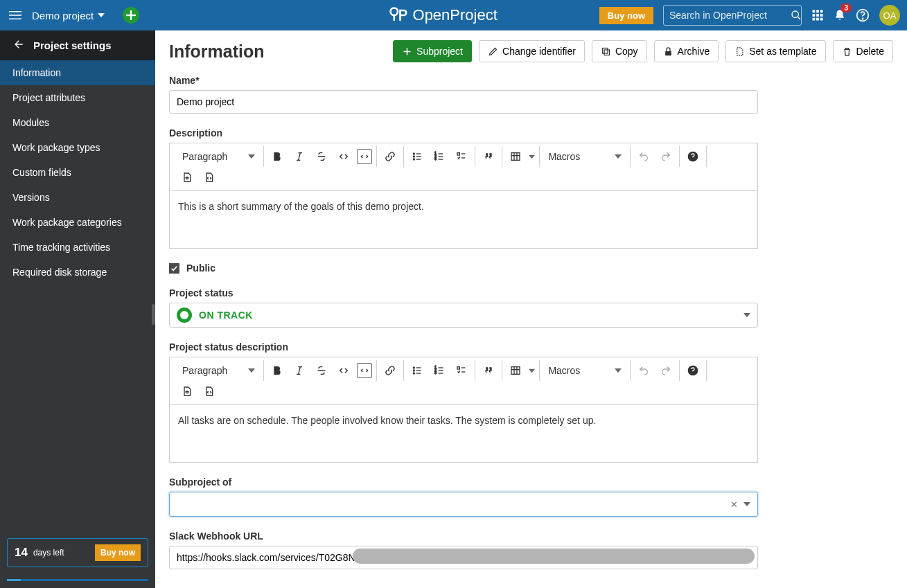 The image size is (907, 588). I want to click on quick-add-button, so click(131, 15).